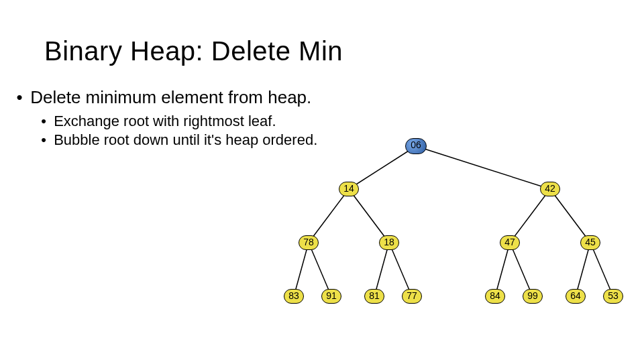  What do you see at coordinates (613, 296) in the screenshot?
I see `heap-node: 53` at bounding box center [613, 296].